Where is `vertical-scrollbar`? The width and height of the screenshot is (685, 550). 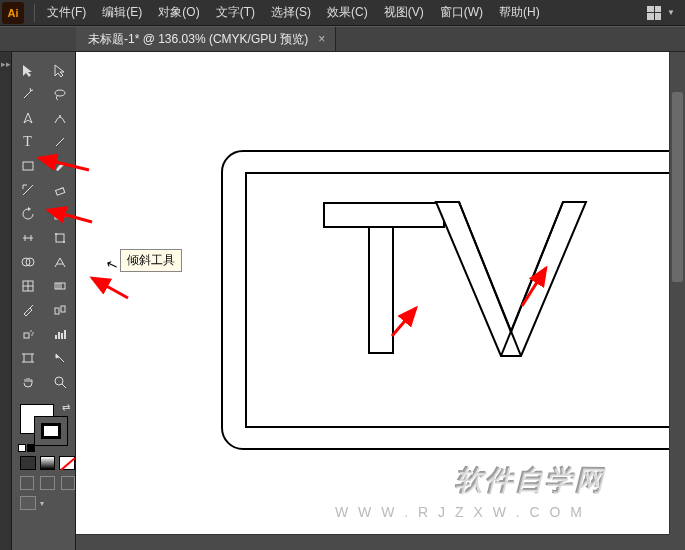
vertical-scrollbar is located at coordinates (677, 293).